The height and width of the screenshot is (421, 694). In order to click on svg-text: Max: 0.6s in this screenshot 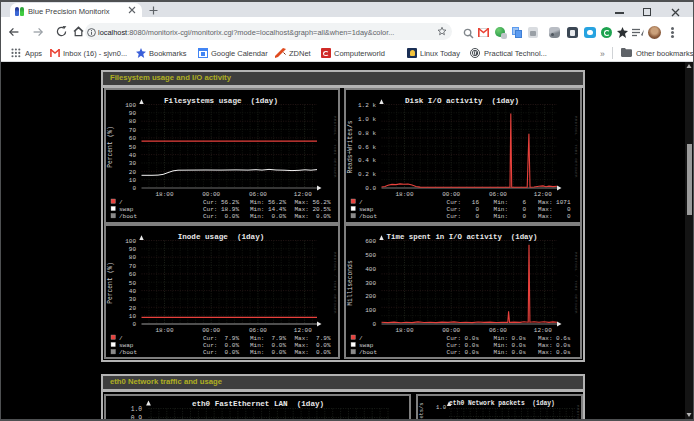, I will do `click(554, 338)`.